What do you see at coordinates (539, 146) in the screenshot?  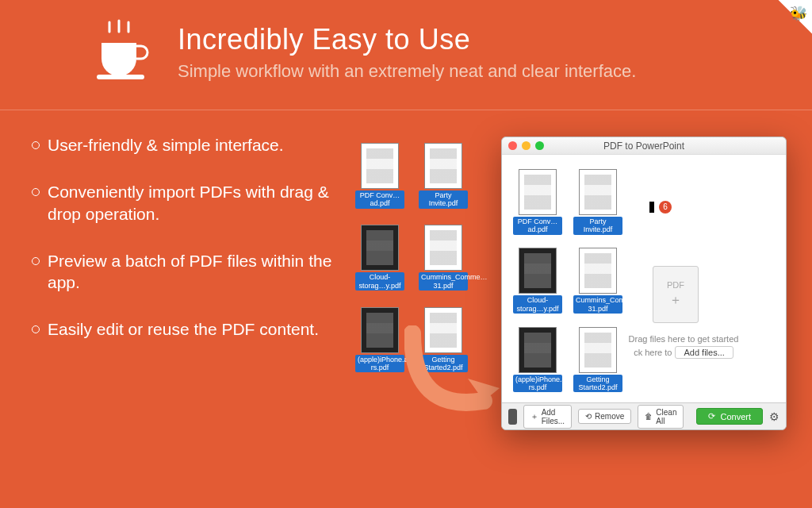 I see `maximize-icon` at bounding box center [539, 146].